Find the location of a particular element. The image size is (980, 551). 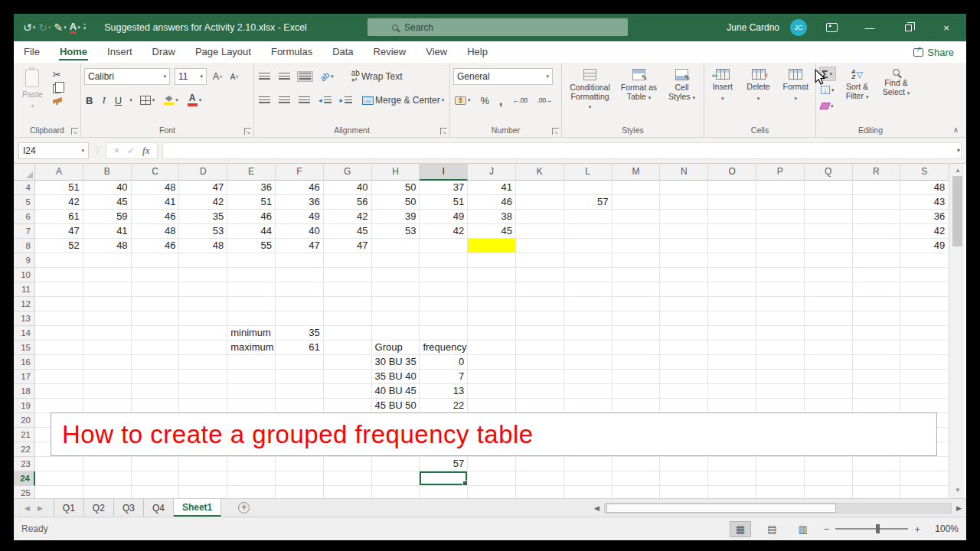

cell-B17 is located at coordinates (107, 377).